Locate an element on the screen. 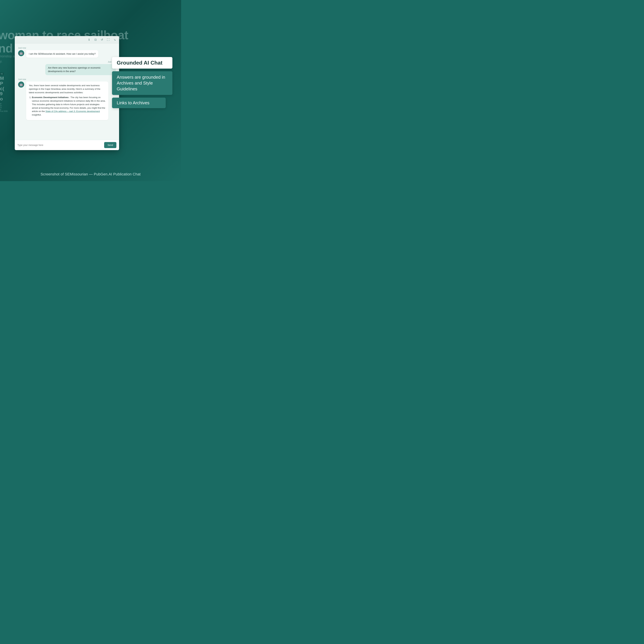 The image size is (644, 644). bot-avatar-icon-2: 🤖 is located at coordinates (21, 85).